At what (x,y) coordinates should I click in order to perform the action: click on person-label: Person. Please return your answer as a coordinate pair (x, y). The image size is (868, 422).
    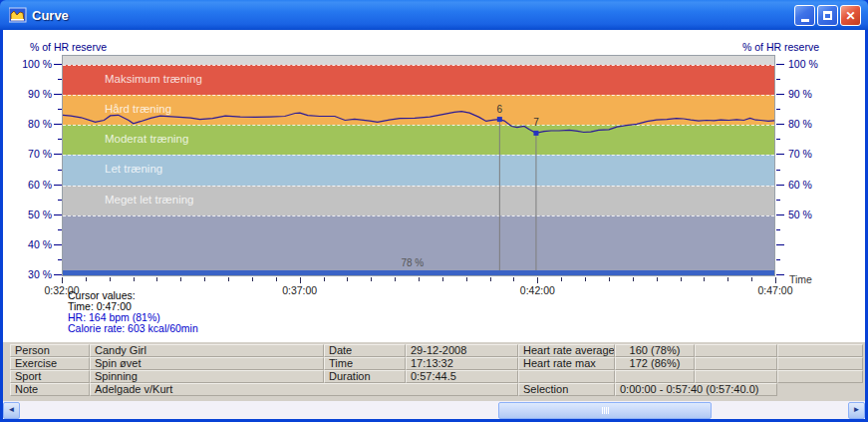
    Looking at the image, I should click on (50, 351).